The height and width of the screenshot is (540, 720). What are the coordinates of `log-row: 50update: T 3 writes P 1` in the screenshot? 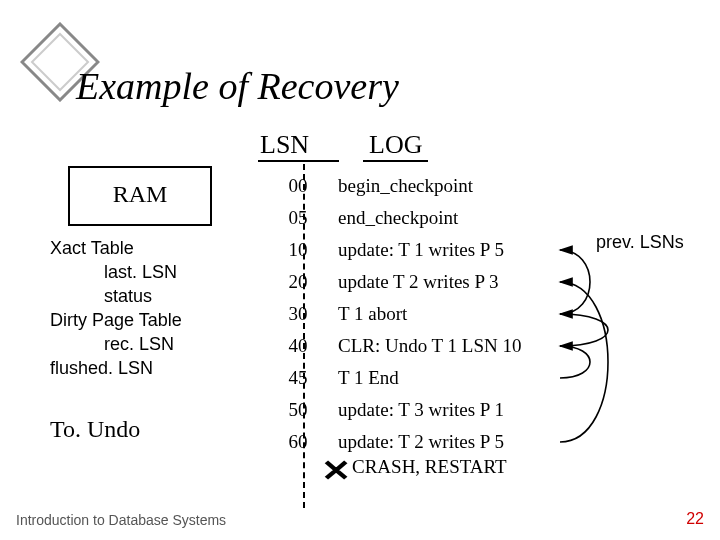 It's located at (473, 410).